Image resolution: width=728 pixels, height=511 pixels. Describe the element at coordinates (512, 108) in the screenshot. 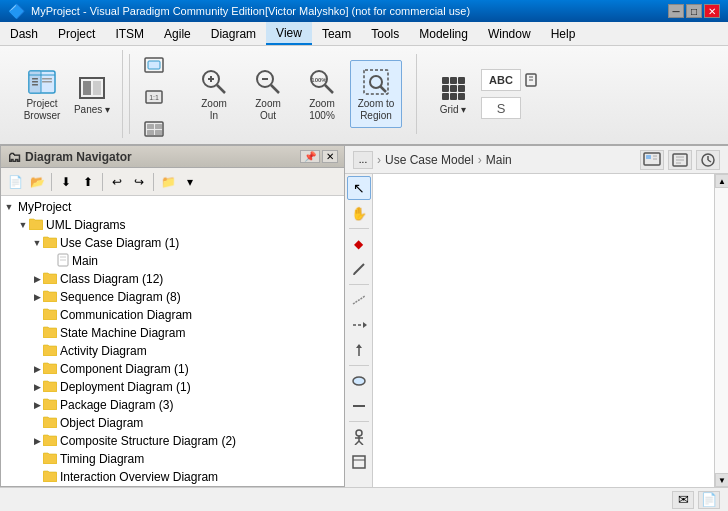

I see `s-row: S` at that location.